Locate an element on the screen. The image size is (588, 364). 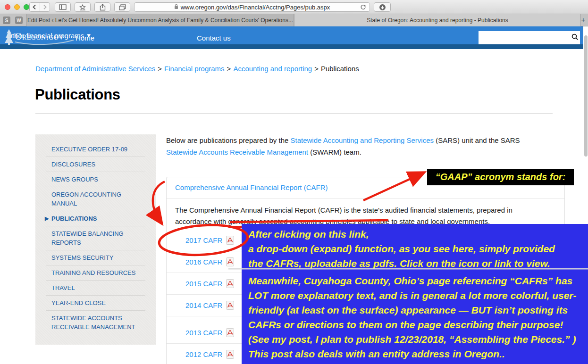
breadcrumb-financial-programs: Financial programs is located at coordinates (194, 69).